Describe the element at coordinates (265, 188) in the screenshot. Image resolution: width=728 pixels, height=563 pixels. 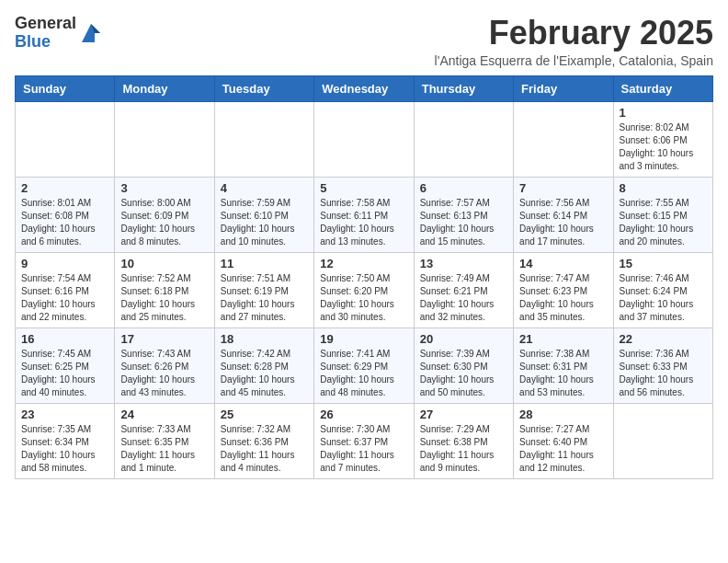
I see `day-number: 4` at that location.